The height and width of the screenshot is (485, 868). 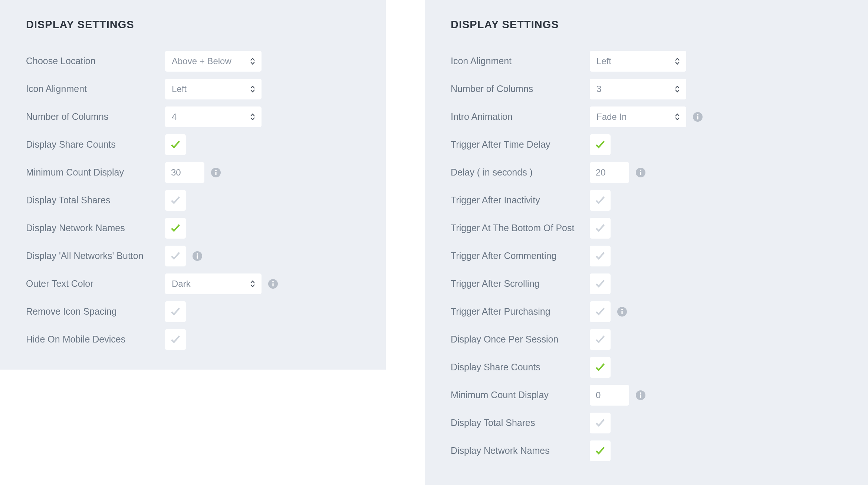 I want to click on setting-label: Trigger After Commenting, so click(x=520, y=256).